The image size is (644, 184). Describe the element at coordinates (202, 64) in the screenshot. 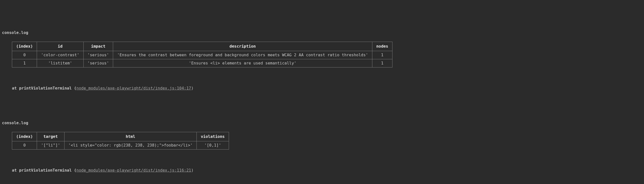

I see `table-row: 1 'listitem' 'serious' 'Ensures <li> ele…` at that location.